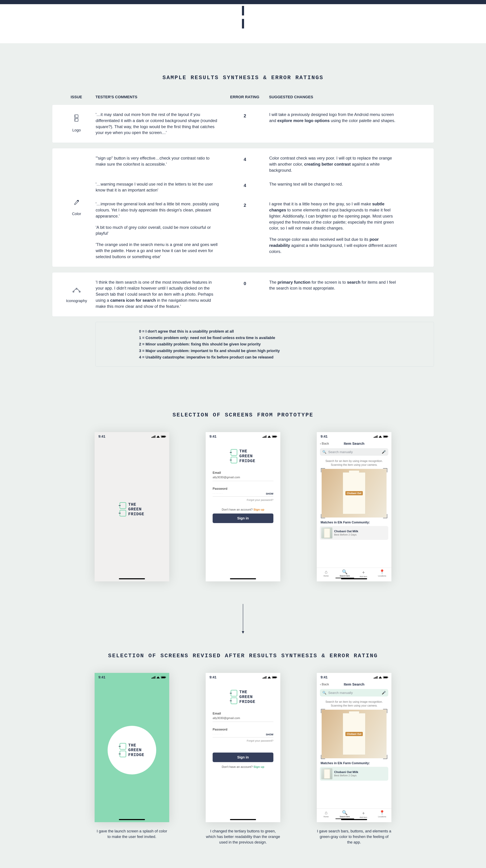  What do you see at coordinates (330, 164) in the screenshot?
I see `suggested-change: Color contrast check was very poor. I wi…` at bounding box center [330, 164].